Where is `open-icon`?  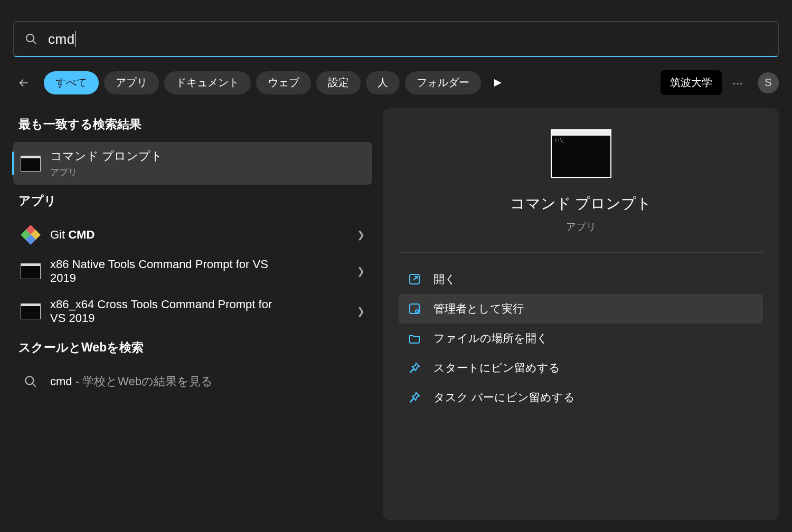 open-icon is located at coordinates (414, 279).